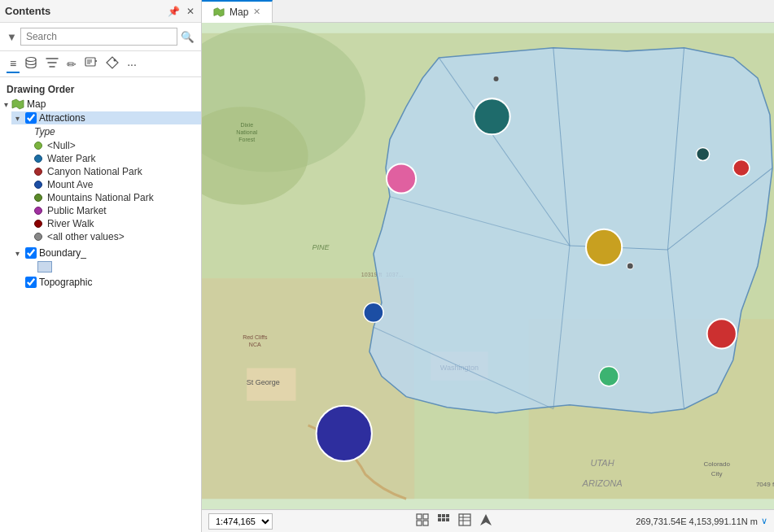 The image size is (774, 532). I want to click on attractions-label: Attractions, so click(62, 118).